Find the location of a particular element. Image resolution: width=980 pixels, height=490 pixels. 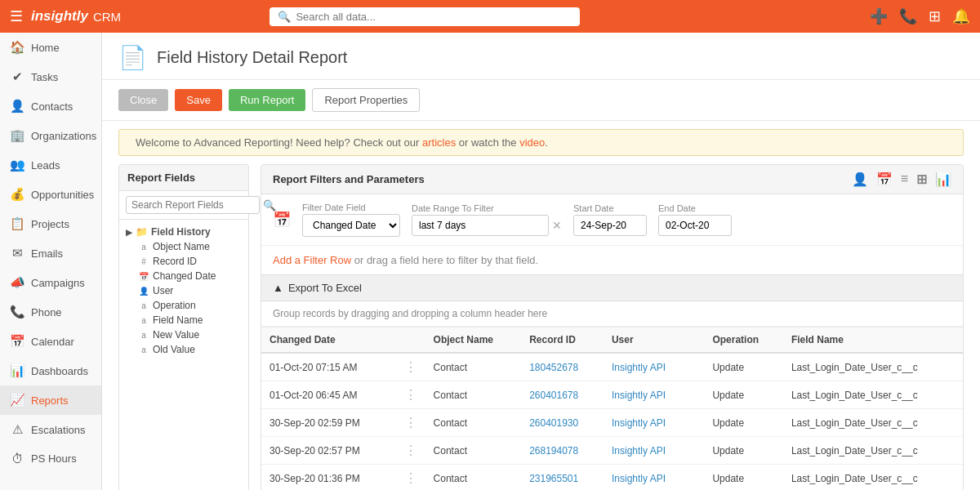

record-link: 260401678 is located at coordinates (554, 395).